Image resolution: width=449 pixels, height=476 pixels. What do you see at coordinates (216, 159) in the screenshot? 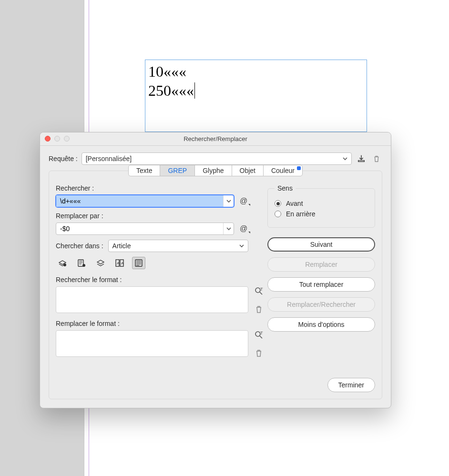
I see `query-dropdown: [Personnalisée]` at bounding box center [216, 159].